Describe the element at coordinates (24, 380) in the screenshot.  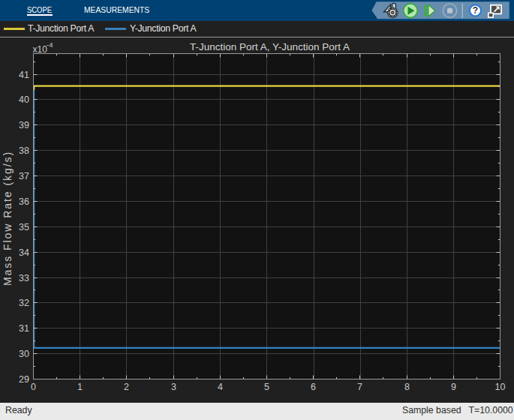
I see `svg-text: 29` at that location.